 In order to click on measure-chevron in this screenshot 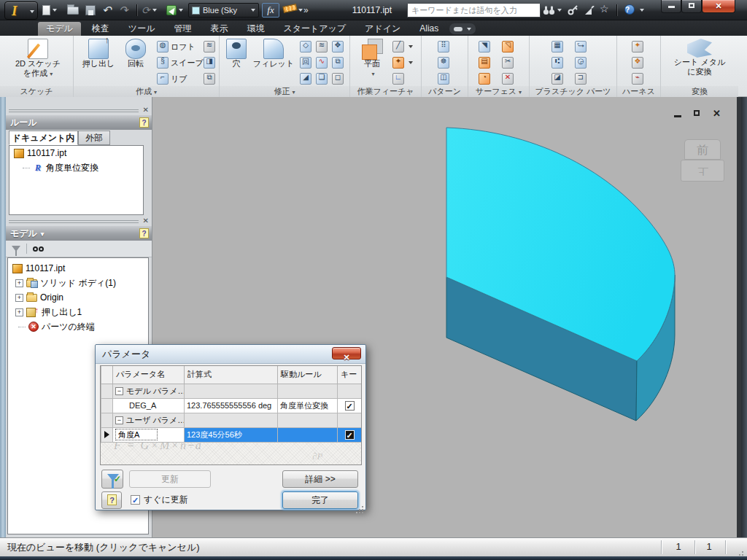, I will do `click(299, 10)`.